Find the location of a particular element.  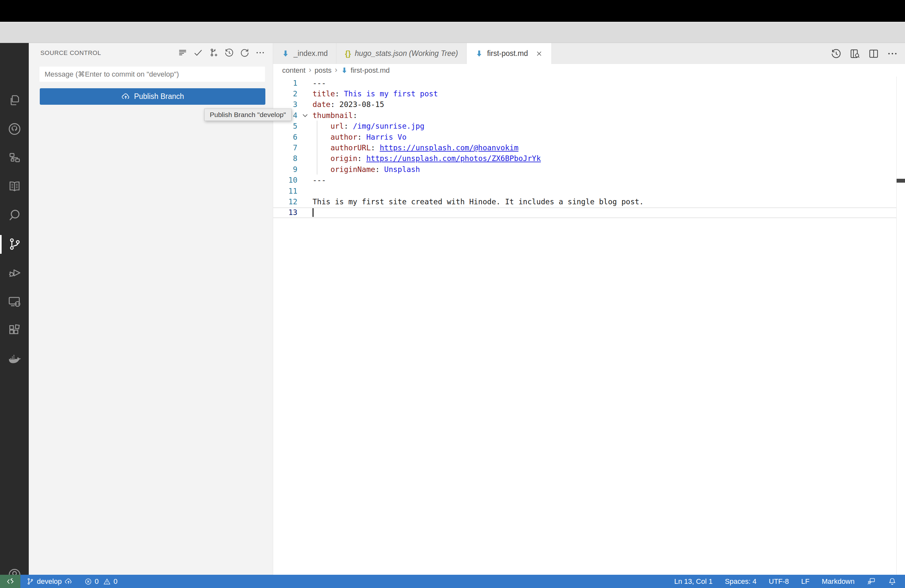

line-number: 2 is located at coordinates (285, 94).